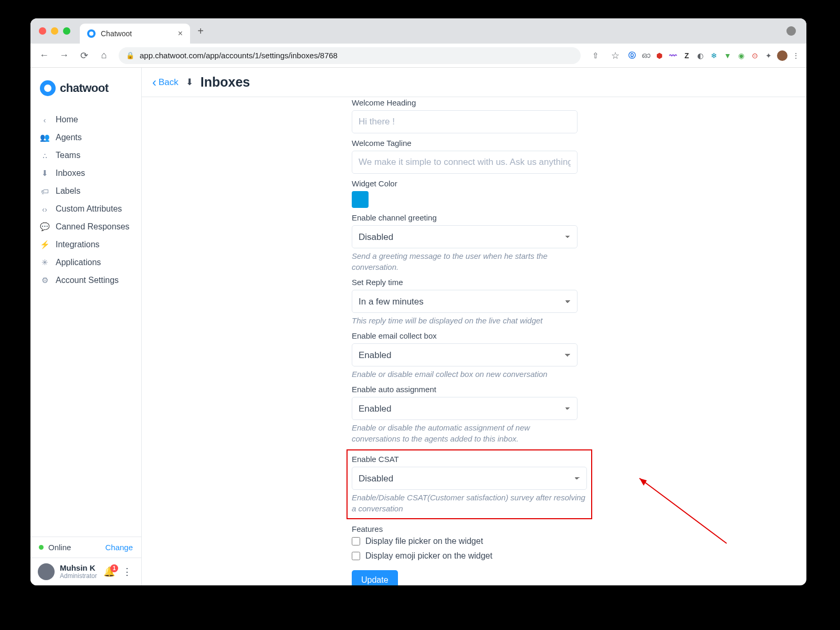  I want to click on ext-lang-icon: ഓ, so click(646, 56).